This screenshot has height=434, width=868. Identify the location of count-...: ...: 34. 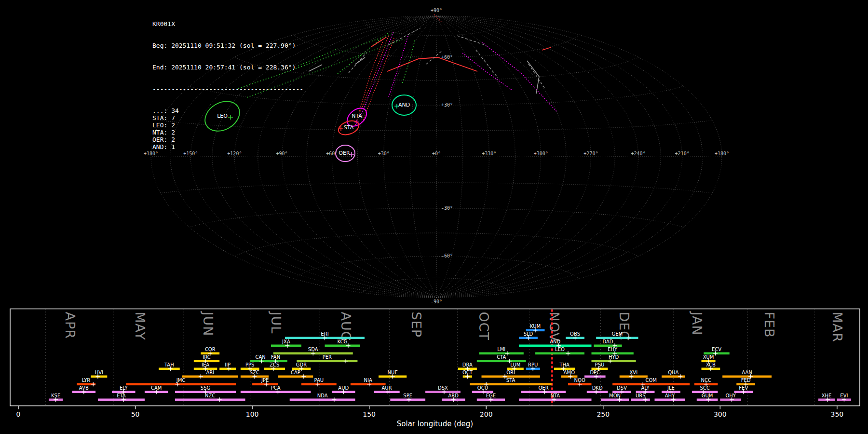
(228, 111).